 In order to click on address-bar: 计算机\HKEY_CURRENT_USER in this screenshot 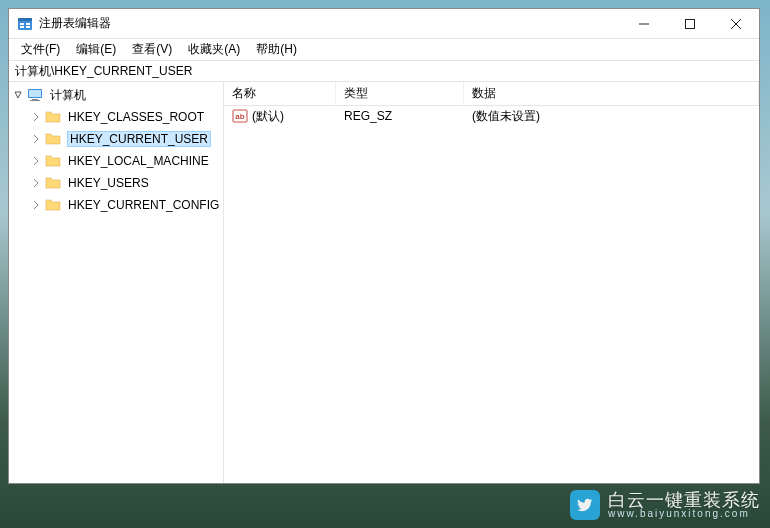, I will do `click(384, 71)`.